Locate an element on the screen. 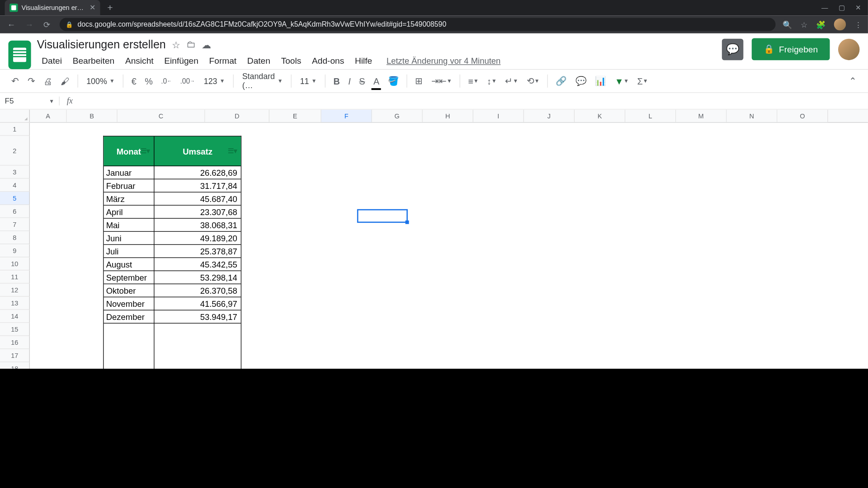 The width and height of the screenshot is (868, 488). row-header: 14 is located at coordinates (15, 316).